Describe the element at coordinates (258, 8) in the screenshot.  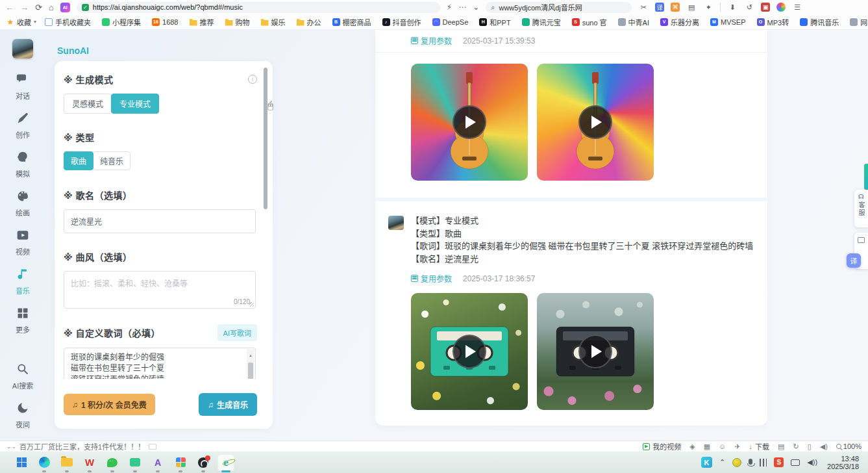
I see `address-bar: ✓ https://ai.qianshouaigc.com/web/?qbmd#…` at that location.